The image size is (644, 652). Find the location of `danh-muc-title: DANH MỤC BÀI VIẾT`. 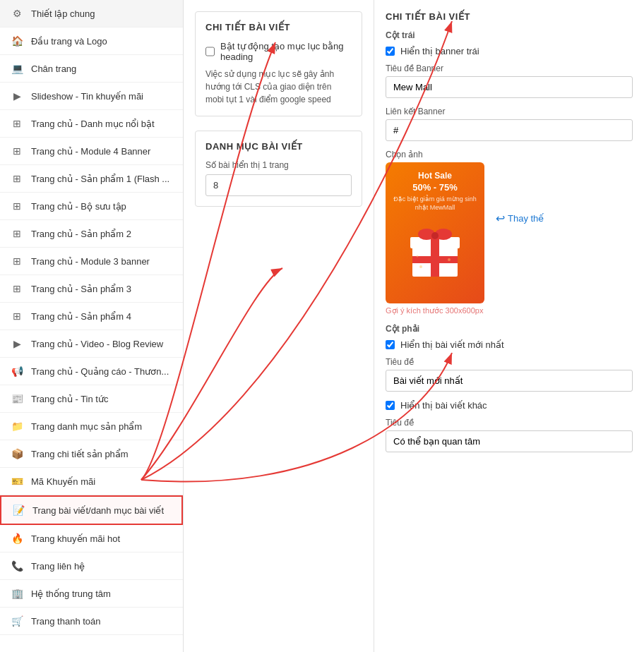

danh-muc-title: DANH MỤC BÀI VIẾT is located at coordinates (278, 147).